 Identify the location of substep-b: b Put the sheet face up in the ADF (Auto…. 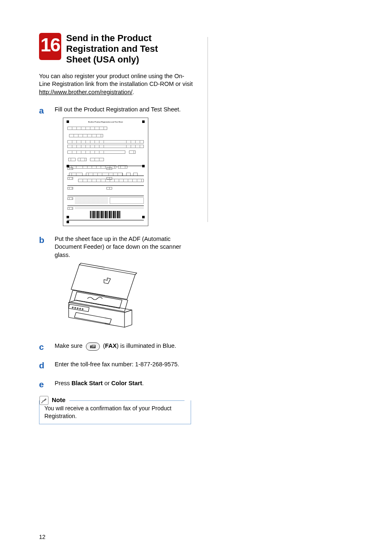
(117, 247).